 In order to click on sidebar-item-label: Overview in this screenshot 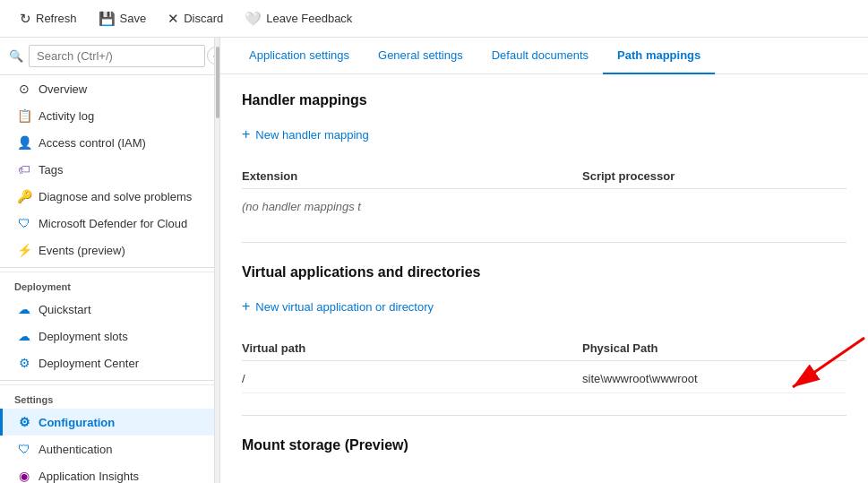, I will do `click(63, 90)`.